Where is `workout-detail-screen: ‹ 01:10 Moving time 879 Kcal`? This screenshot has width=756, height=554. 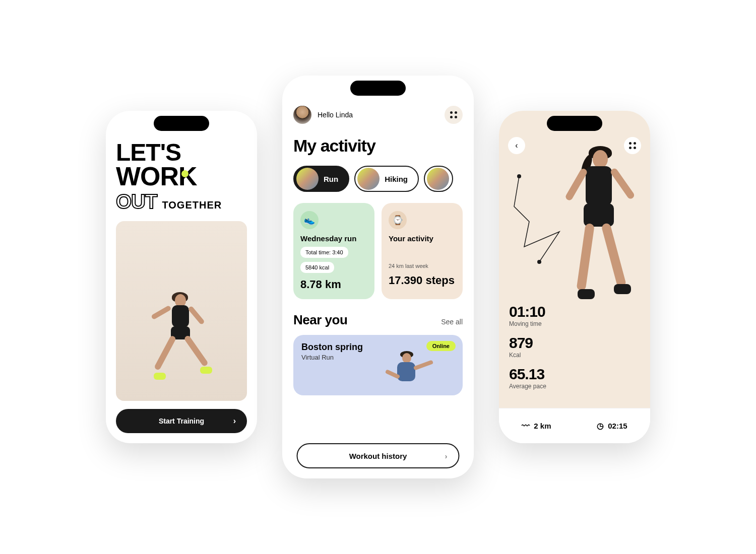
workout-detail-screen: ‹ 01:10 Moving time 879 Kcal is located at coordinates (575, 277).